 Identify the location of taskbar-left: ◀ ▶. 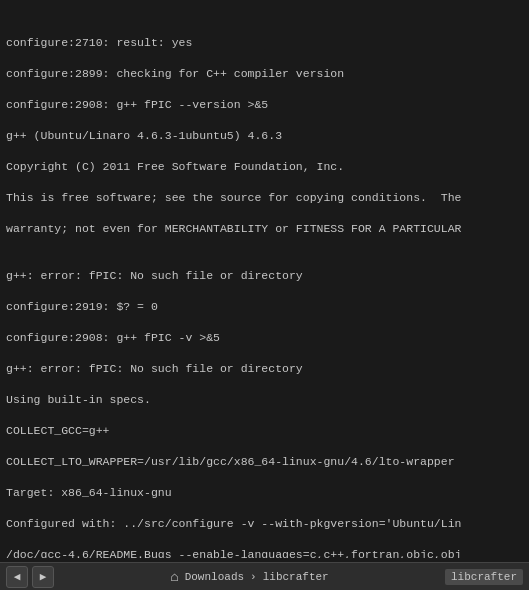
(30, 577).